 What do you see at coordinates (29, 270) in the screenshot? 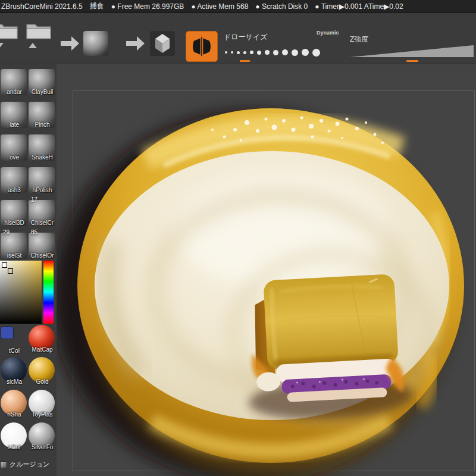
I see `left-tray: andar ClayBuil late Pinch ove SnakeH` at bounding box center [29, 270].